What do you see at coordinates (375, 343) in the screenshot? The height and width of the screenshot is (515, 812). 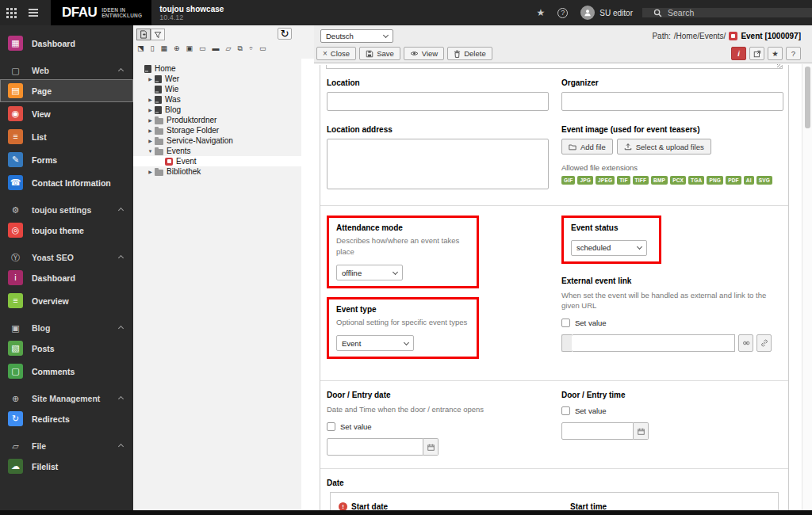 I see `event-type-select: Event` at bounding box center [375, 343].